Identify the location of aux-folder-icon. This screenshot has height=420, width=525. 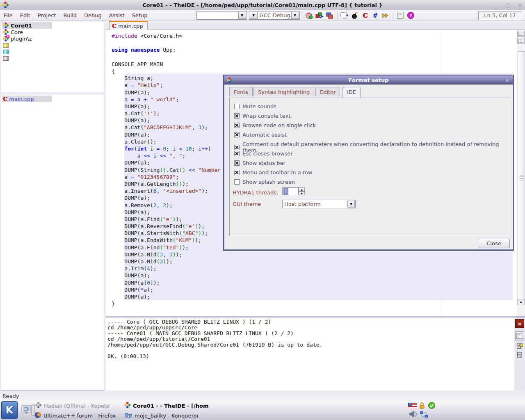
(6, 52).